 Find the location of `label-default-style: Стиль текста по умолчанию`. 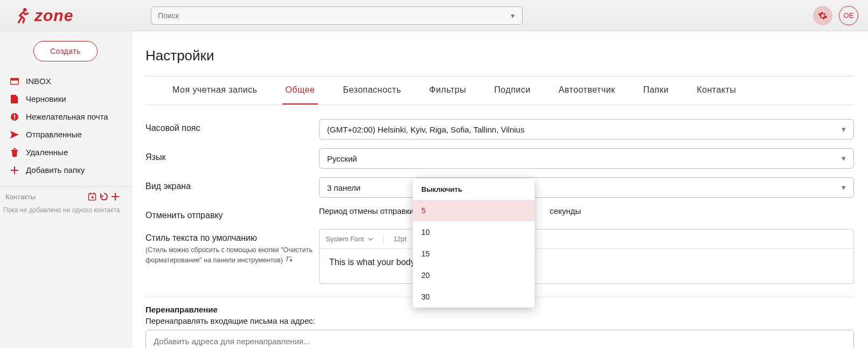

label-default-style: Стиль текста по умолчанию is located at coordinates (232, 238).